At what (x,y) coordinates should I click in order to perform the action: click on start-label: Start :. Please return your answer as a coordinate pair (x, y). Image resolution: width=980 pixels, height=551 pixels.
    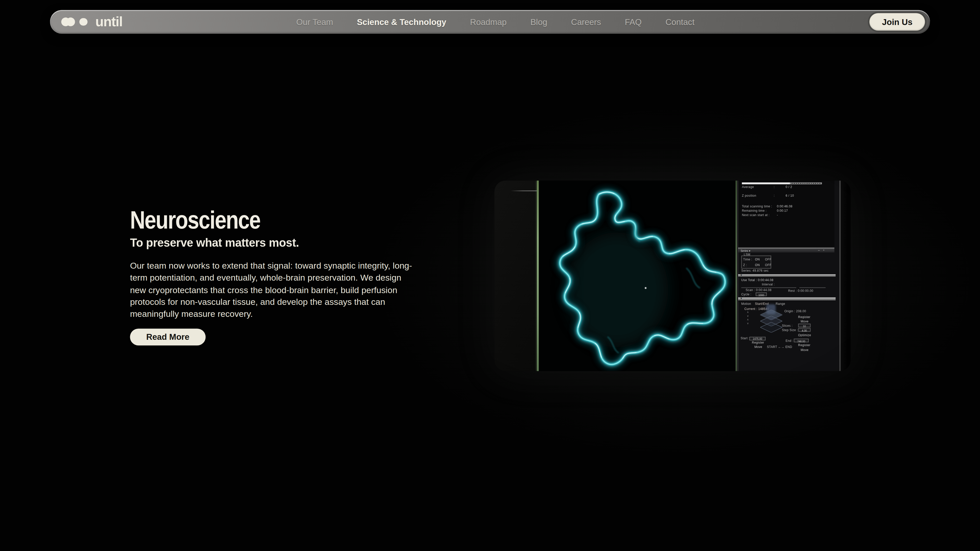
    Looking at the image, I should click on (745, 338).